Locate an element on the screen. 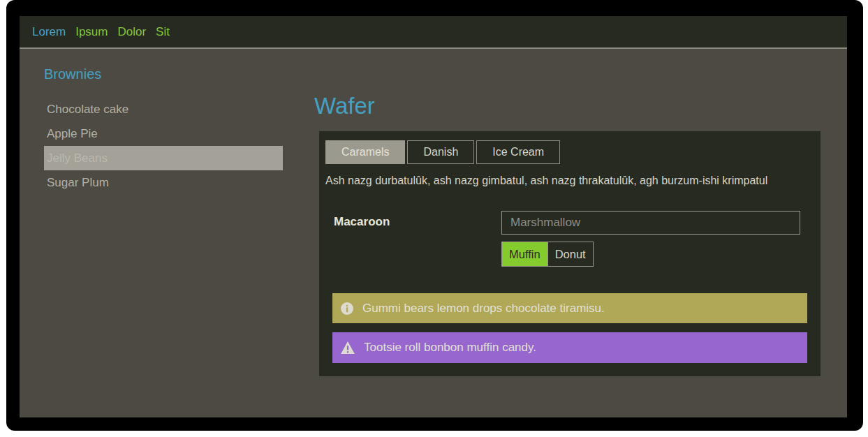 The height and width of the screenshot is (437, 868). tab-caramels: Caramels is located at coordinates (365, 152).